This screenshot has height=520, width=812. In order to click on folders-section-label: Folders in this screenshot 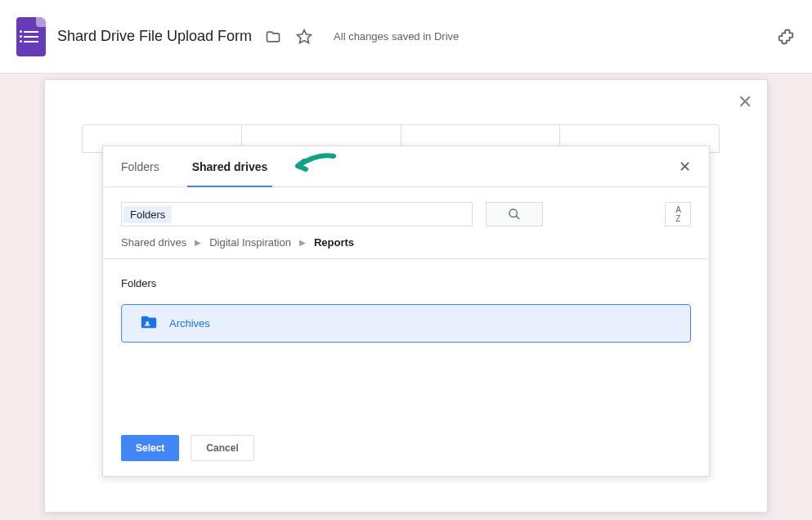, I will do `click(406, 280)`.